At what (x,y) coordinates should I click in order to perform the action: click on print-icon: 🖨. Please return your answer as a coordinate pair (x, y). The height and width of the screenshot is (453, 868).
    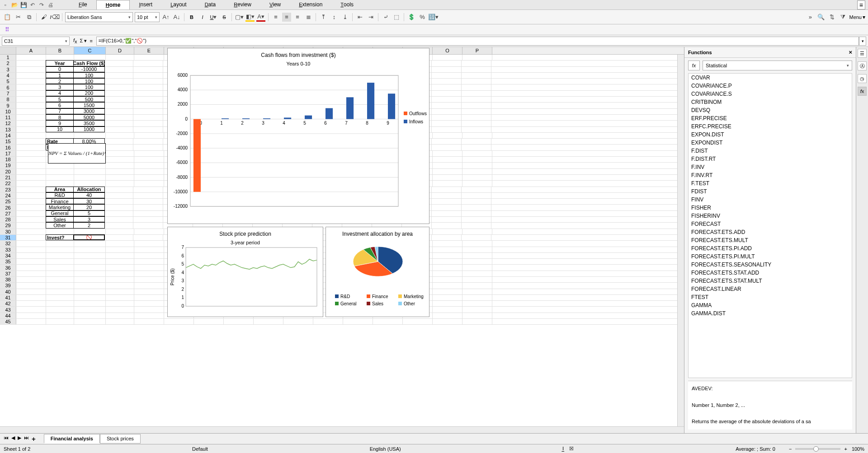
    Looking at the image, I should click on (51, 5).